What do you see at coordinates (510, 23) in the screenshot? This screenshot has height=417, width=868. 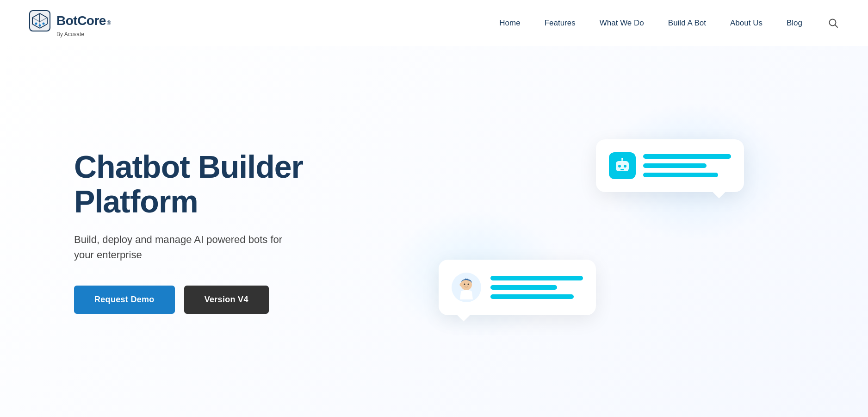 I see `nav-home: Home` at bounding box center [510, 23].